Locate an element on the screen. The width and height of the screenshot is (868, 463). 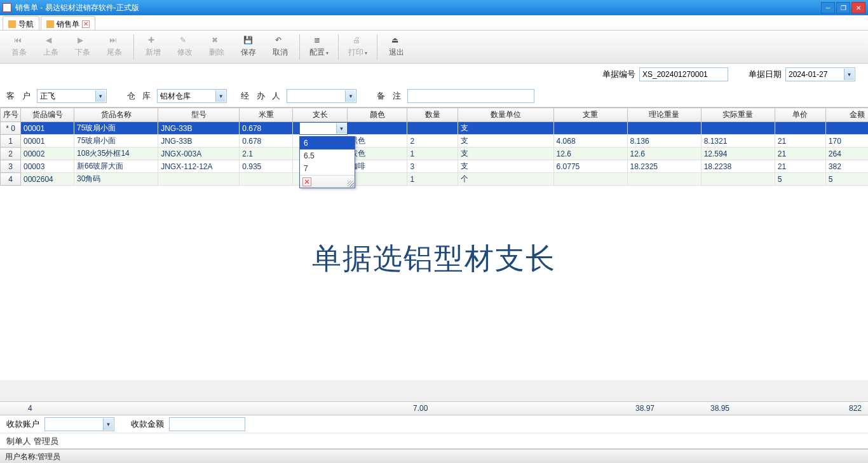
column-header: 货品编号 is located at coordinates (48, 115).